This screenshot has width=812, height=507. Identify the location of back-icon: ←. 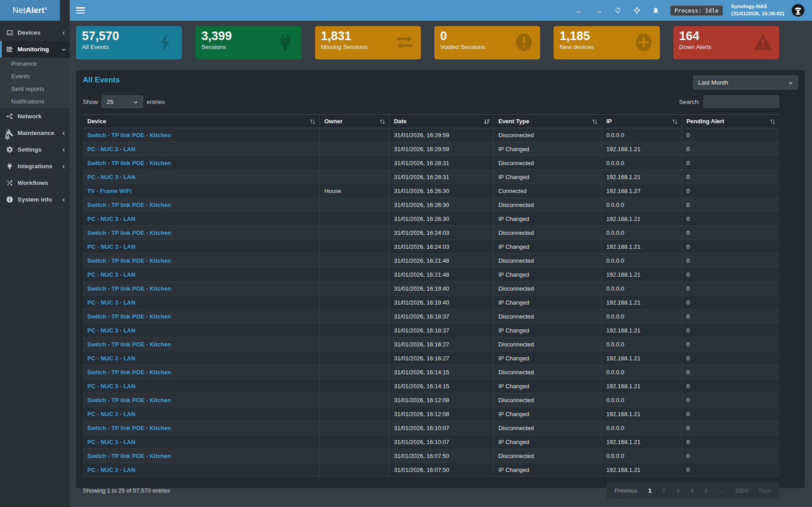
(580, 11).